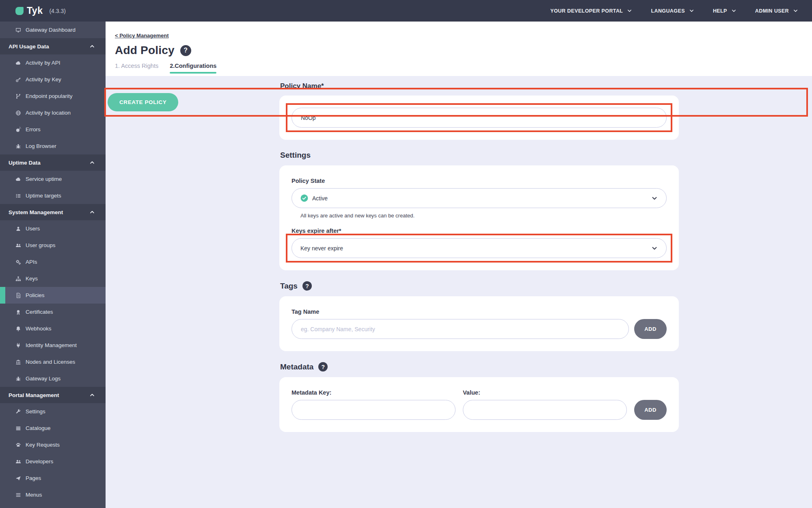 Image resolution: width=812 pixels, height=508 pixels. I want to click on policy-state-value: Active, so click(320, 198).